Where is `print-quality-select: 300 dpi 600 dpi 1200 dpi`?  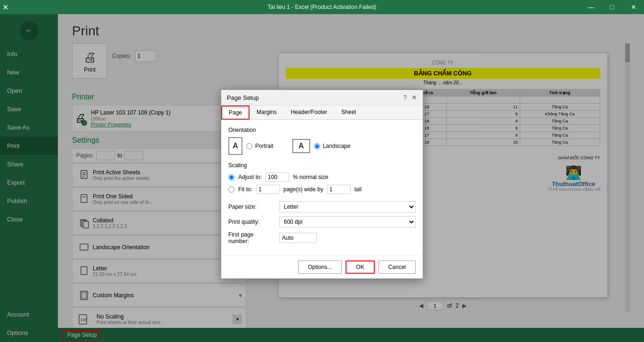 print-quality-select: 300 dpi 600 dpi 1200 dpi is located at coordinates (347, 222).